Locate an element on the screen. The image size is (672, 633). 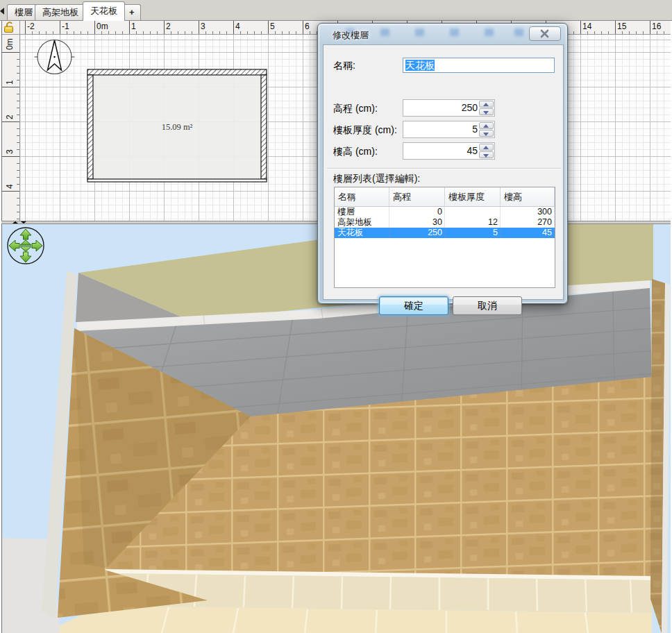
ruler-label: 15 is located at coordinates (622, 26).